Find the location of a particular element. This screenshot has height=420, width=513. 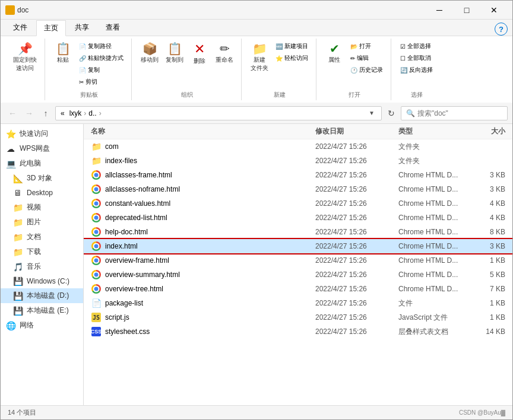

file-type: 文件夹 is located at coordinates (434, 147).